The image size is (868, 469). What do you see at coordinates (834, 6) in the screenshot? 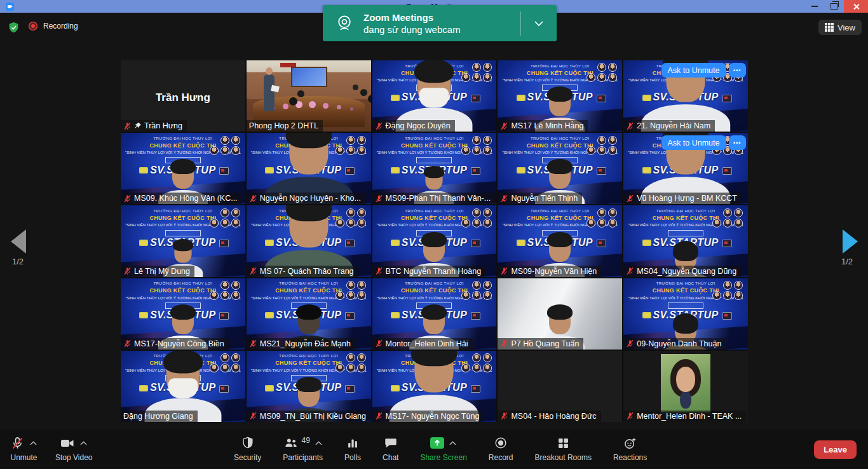
I see `restore-button` at bounding box center [834, 6].